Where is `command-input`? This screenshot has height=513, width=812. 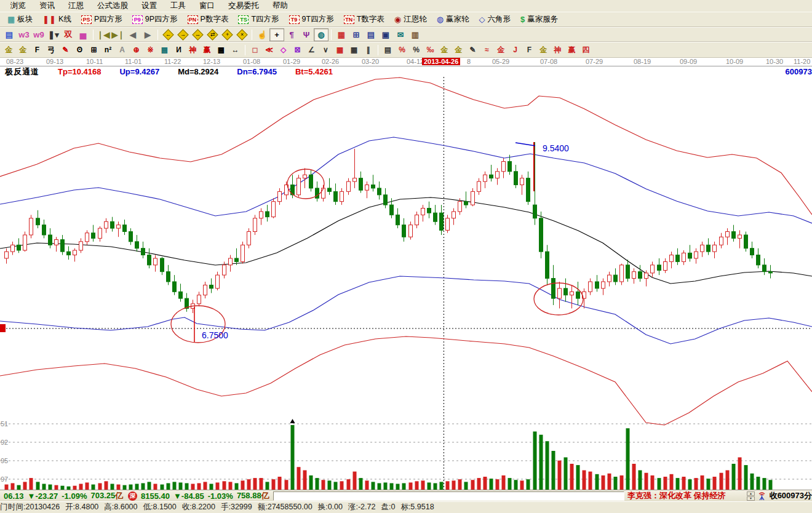 command-input is located at coordinates (449, 496).